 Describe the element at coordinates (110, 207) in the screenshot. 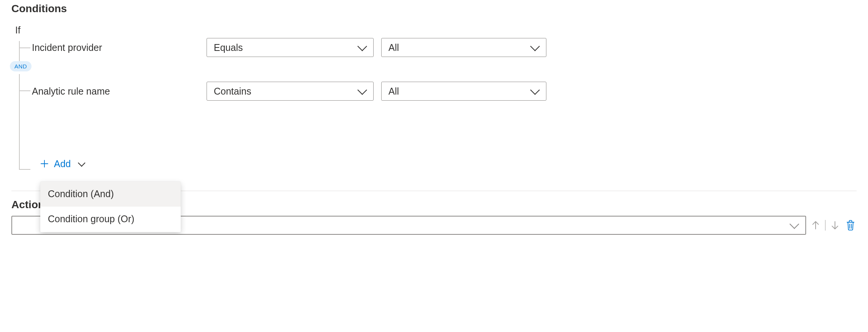

I see `add-condition-menu: Condition (And) Condition group (Or)` at that location.